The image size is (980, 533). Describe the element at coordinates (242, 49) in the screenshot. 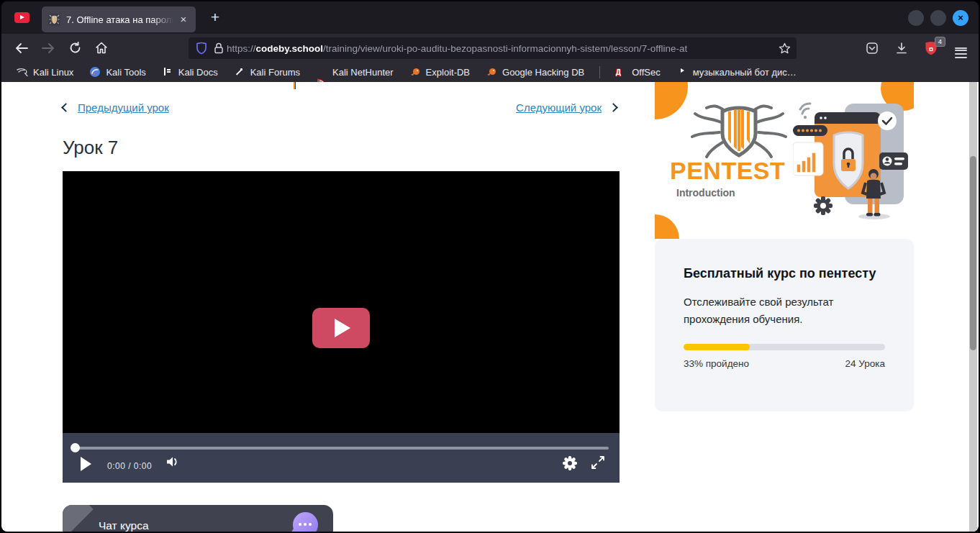

I see `url-scheme: https://` at that location.